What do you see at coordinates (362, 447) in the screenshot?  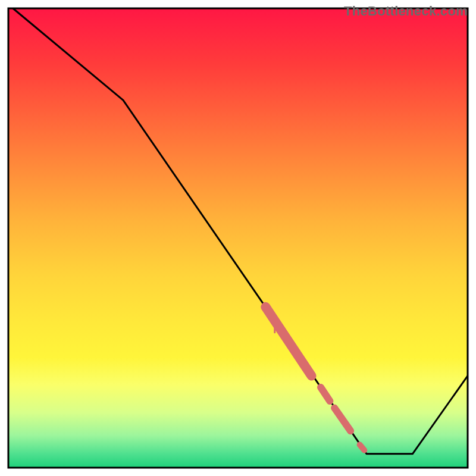 I see `highlight-segment` at bounding box center [362, 447].